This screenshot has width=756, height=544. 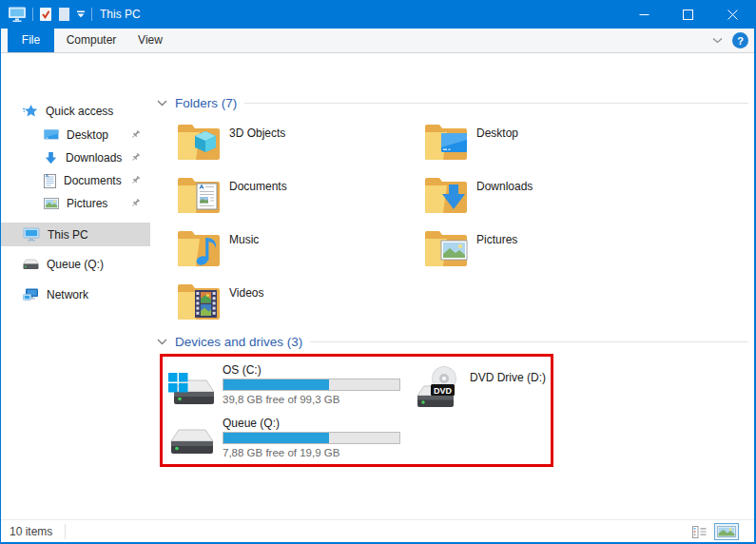 I want to click on close-button, so click(x=732, y=14).